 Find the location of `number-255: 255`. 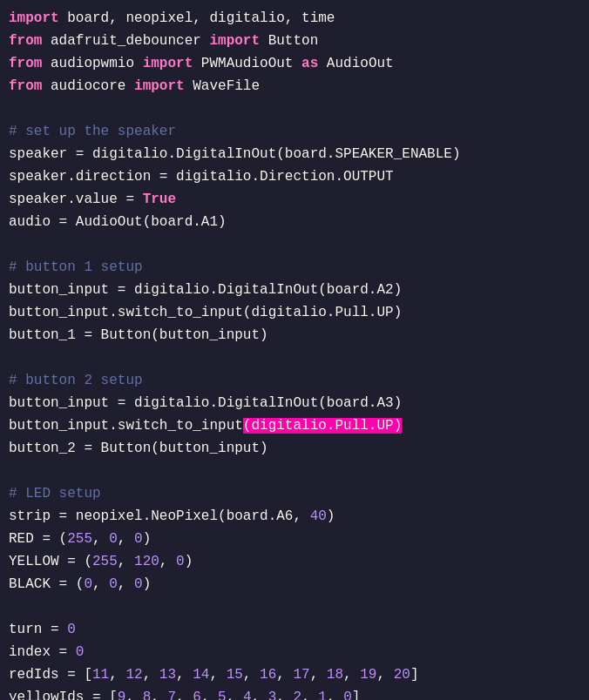

number-255: 255 is located at coordinates (80, 539).